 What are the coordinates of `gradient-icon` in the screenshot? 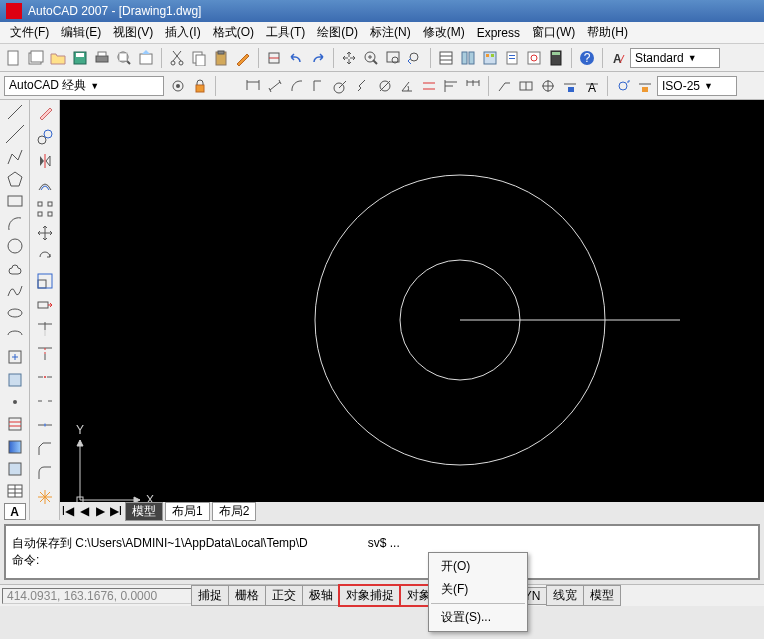 It's located at (15, 446).